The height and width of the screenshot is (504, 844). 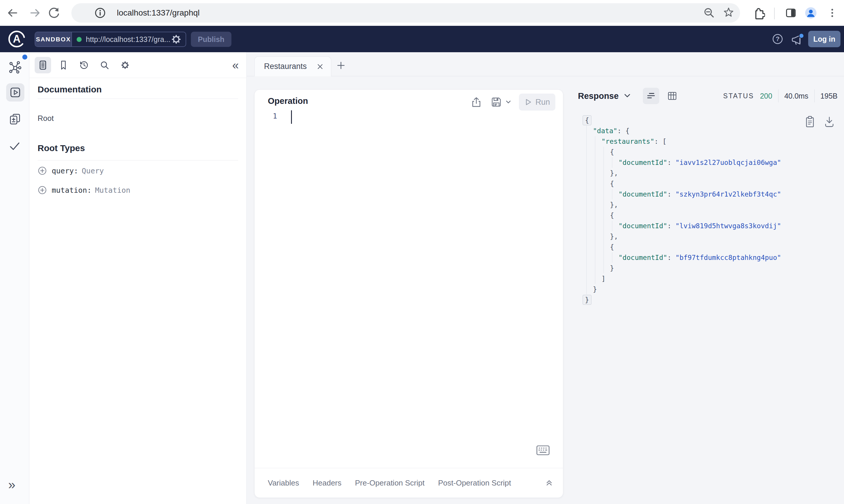 What do you see at coordinates (176, 39) in the screenshot?
I see `endpoint-settings-gear-icon` at bounding box center [176, 39].